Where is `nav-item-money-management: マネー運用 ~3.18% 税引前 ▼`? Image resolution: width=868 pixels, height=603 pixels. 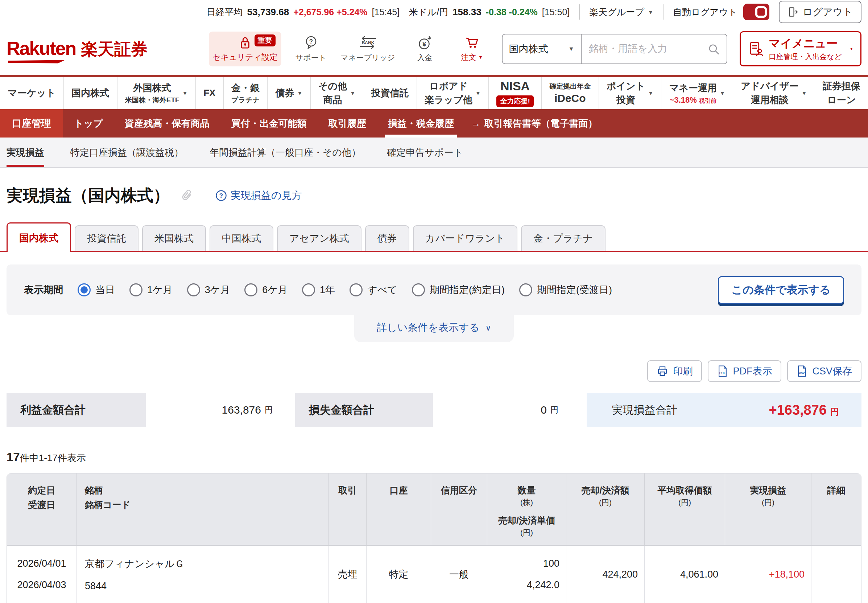
nav-item-money-management: マネー運用 ~3.18% 税引前 ▼ is located at coordinates (697, 93).